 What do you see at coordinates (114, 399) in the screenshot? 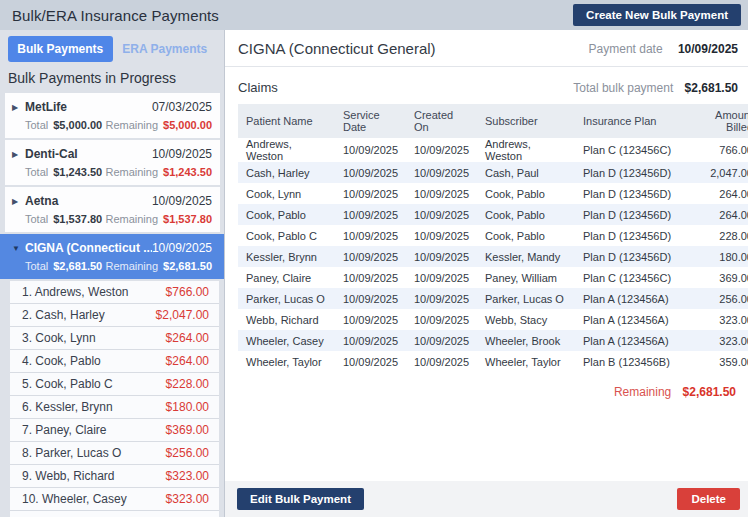
I see `sidebar-claims-list: 1. Andrews, Weston $766.00 2. Cash, Harl…` at bounding box center [114, 399].